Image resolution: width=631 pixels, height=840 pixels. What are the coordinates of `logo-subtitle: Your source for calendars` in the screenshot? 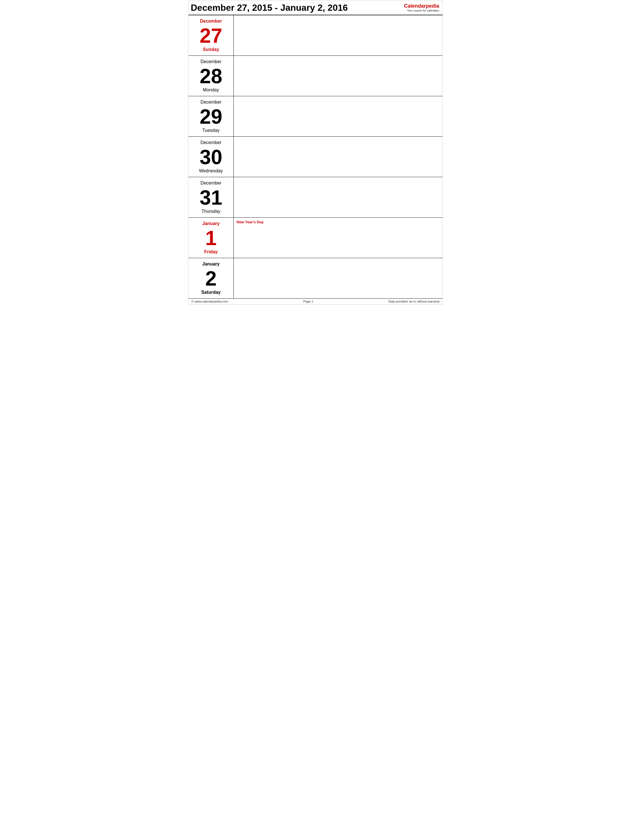 It's located at (421, 11).